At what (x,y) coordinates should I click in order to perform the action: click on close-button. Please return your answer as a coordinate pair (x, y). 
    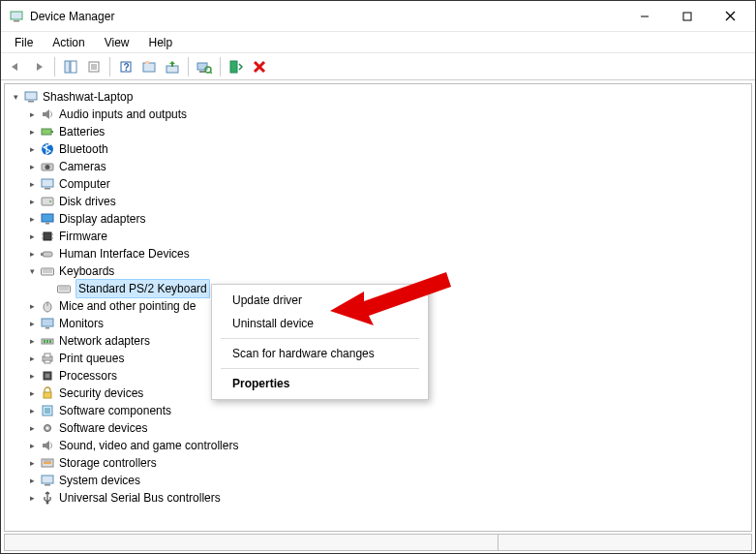
    Looking at the image, I should click on (730, 16).